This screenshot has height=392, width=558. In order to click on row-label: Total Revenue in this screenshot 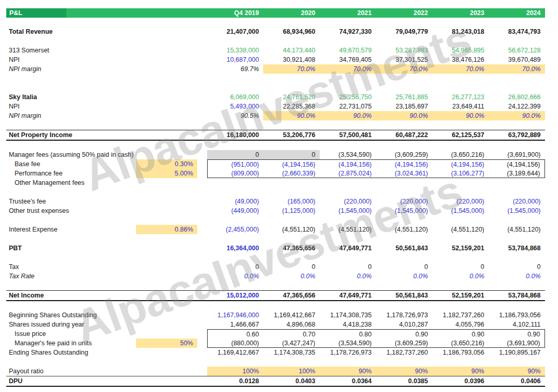, I will do `click(71, 32)`.